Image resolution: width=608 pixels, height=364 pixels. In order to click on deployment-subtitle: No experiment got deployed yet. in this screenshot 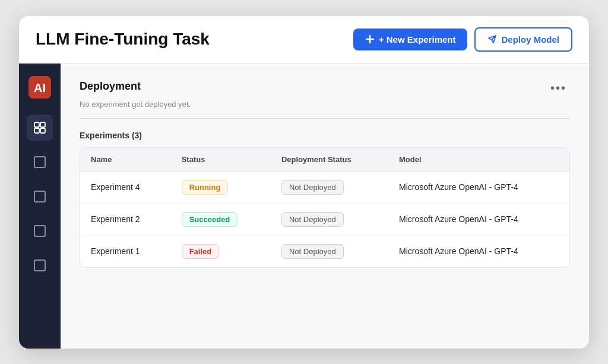, I will do `click(325, 105)`.